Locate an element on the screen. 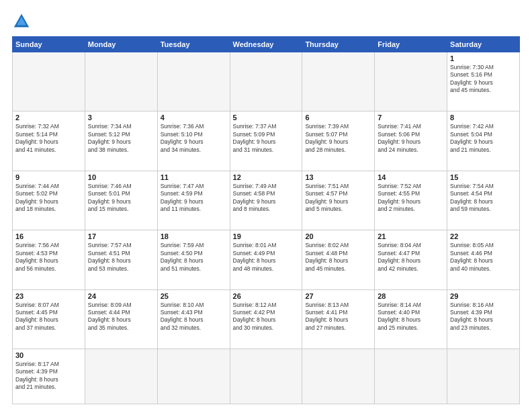 The image size is (532, 411). calendar-cell: 28Sunrise: 8:14 AM Sunset: 4:40 PM Dayli… is located at coordinates (411, 319).